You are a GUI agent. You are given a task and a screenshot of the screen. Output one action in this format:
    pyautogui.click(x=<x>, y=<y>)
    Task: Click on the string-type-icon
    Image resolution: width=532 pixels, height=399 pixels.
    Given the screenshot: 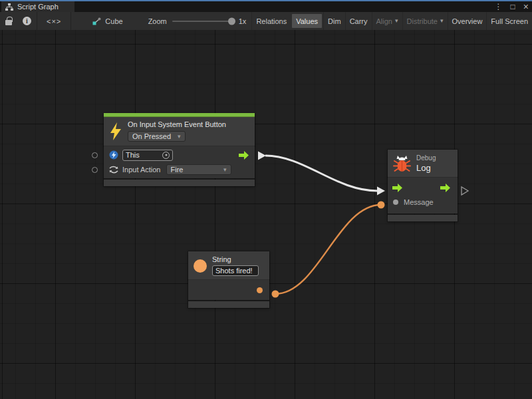 What is the action you would take?
    pyautogui.click(x=200, y=266)
    